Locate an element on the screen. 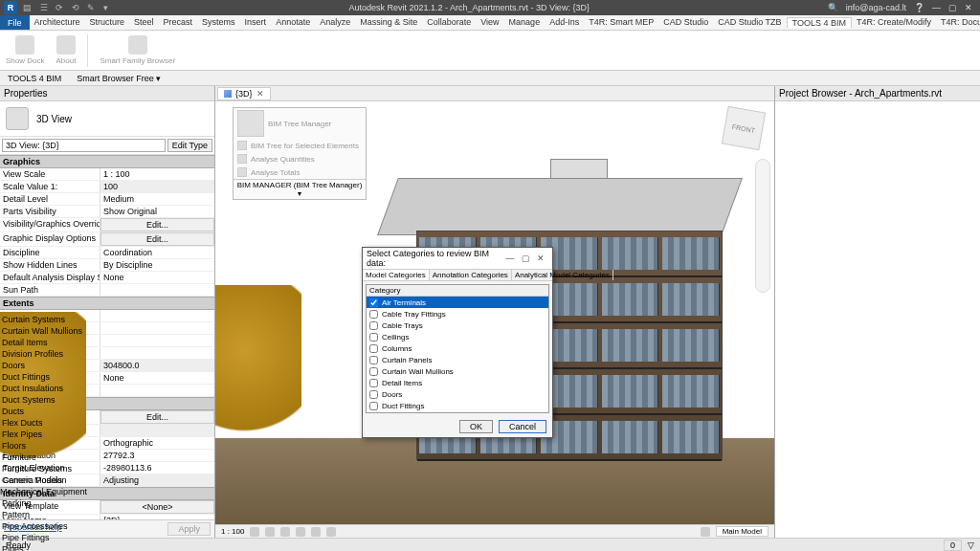 Image resolution: width=980 pixels, height=551 pixels. type-selector: 3D View: {3D} is located at coordinates (84, 145).